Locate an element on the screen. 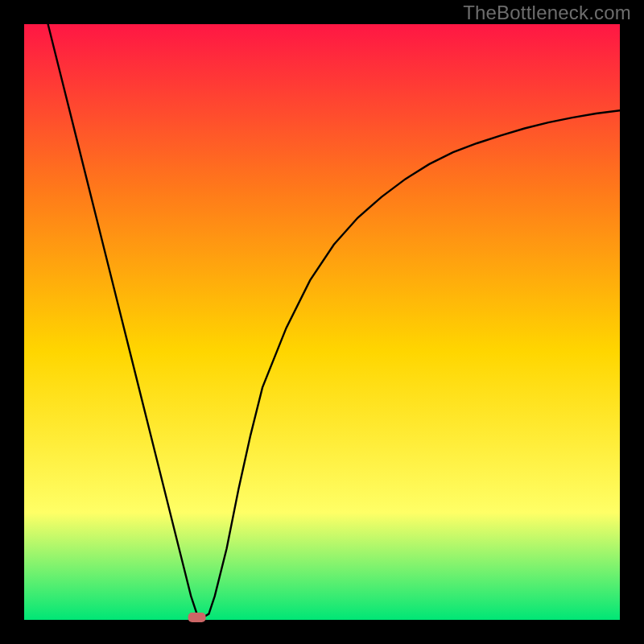  watermark-text: TheBottleneck.com is located at coordinates (547, 13).